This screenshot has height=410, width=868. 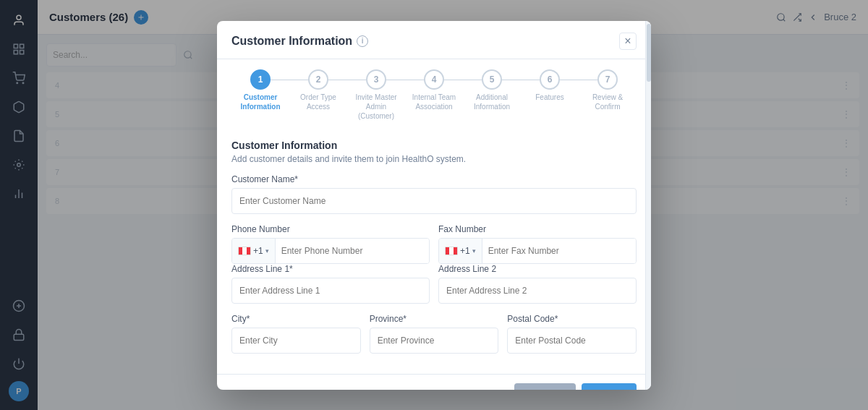 I want to click on flag-canada-fax, so click(x=451, y=251).